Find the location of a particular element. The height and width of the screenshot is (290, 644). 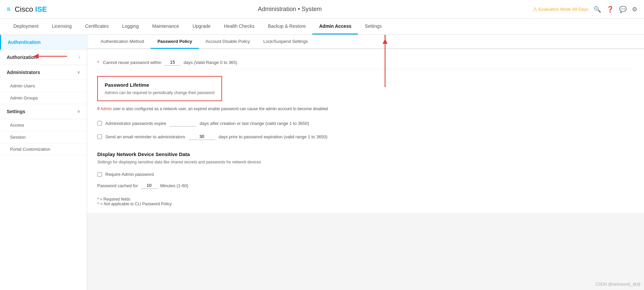

sub-tab-account-disable-policy: Account Disable Policy is located at coordinates (228, 42).